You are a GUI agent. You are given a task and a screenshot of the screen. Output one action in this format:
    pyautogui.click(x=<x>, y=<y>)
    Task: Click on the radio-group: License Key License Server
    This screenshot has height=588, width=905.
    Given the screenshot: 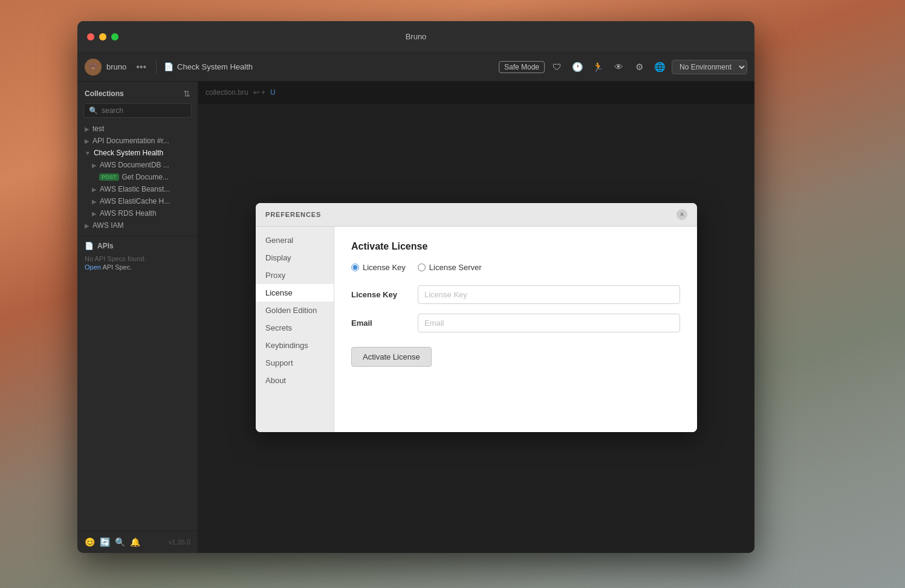 What is the action you would take?
    pyautogui.click(x=516, y=267)
    